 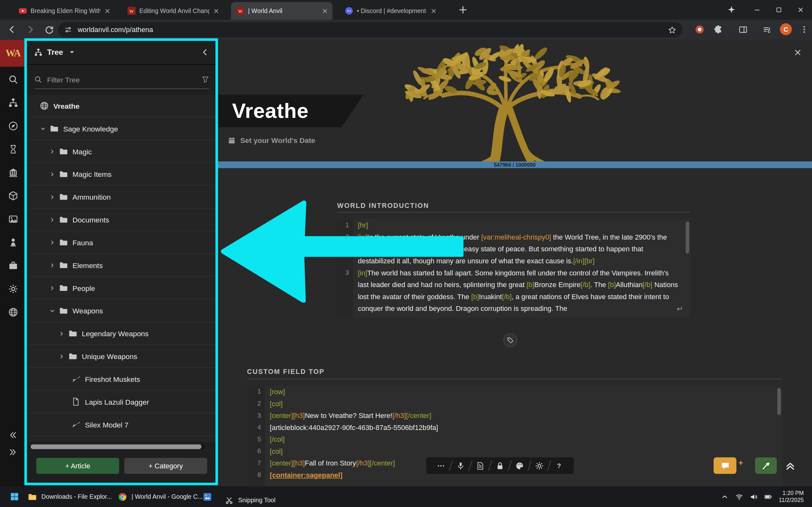 I want to click on code-line: [center][h3]New to Vreathe? Start Here![…, so click(x=523, y=416).